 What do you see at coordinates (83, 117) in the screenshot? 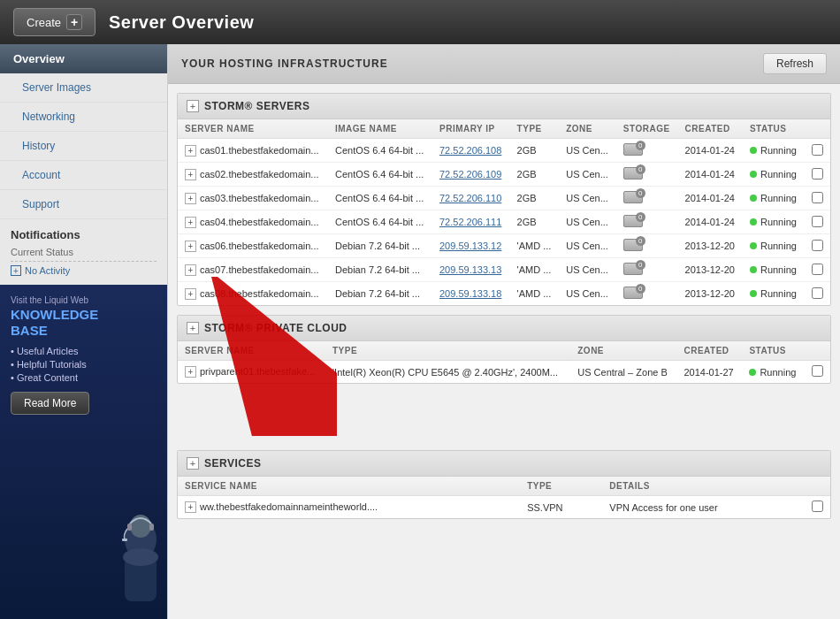
I see `sidebar-item-networking: Networking` at bounding box center [83, 117].